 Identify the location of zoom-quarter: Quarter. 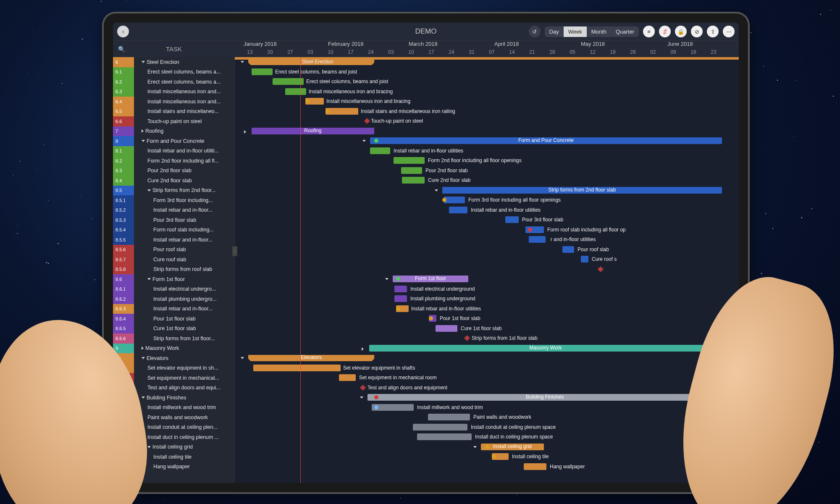
(625, 32).